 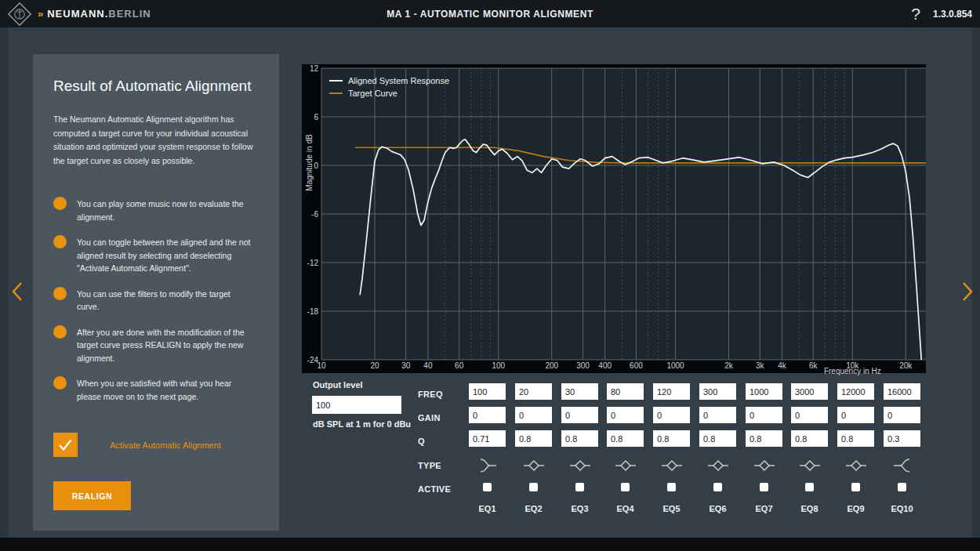 What do you see at coordinates (718, 439) in the screenshot?
I see `eq6-q-input` at bounding box center [718, 439].